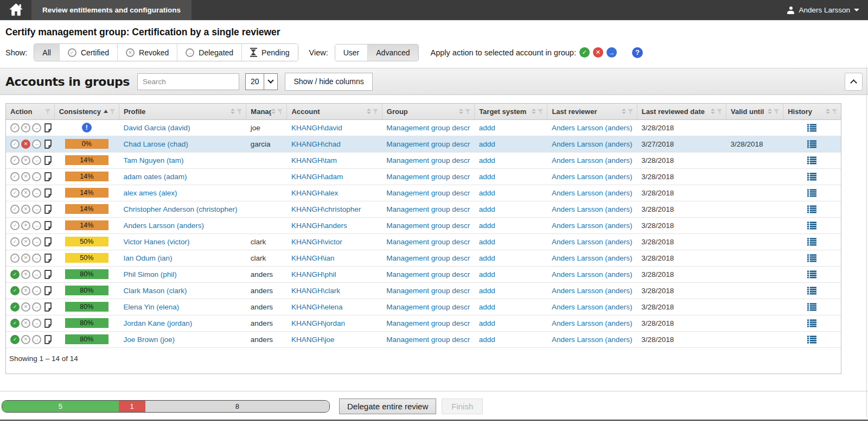 The height and width of the screenshot is (424, 868). What do you see at coordinates (318, 324) in the screenshot?
I see `account-link: KHANGH\jordan` at bounding box center [318, 324].